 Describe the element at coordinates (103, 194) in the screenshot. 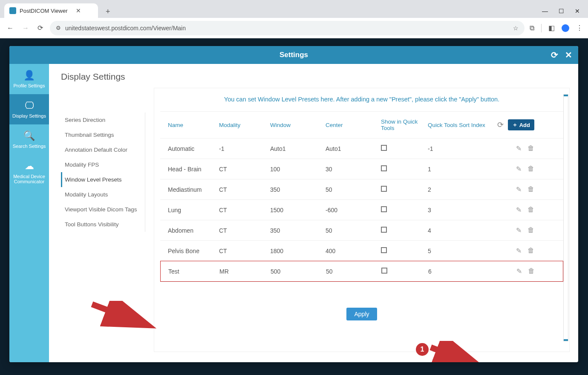

I see `subnav-modality-layouts: Modality Layouts` at that location.